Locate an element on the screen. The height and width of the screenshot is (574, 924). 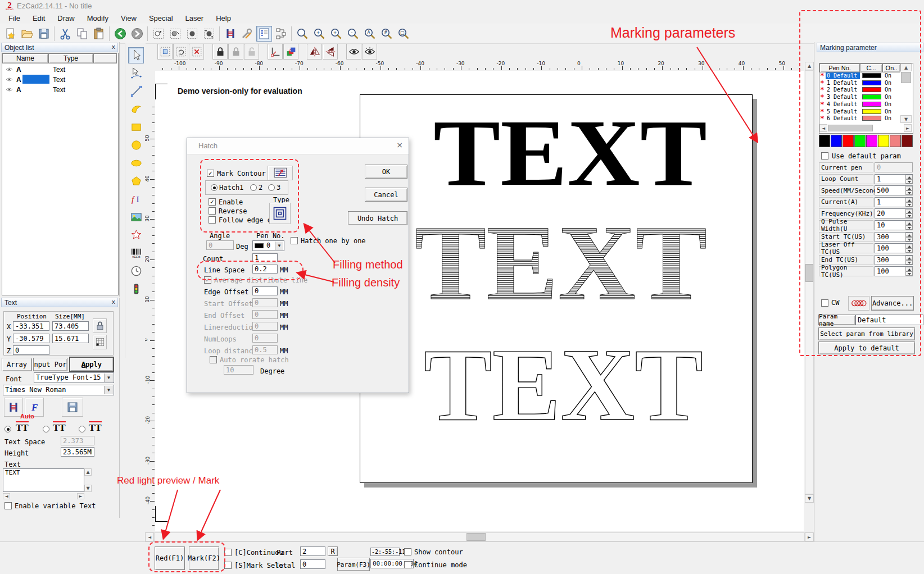
r-button: R is located at coordinates (333, 552).